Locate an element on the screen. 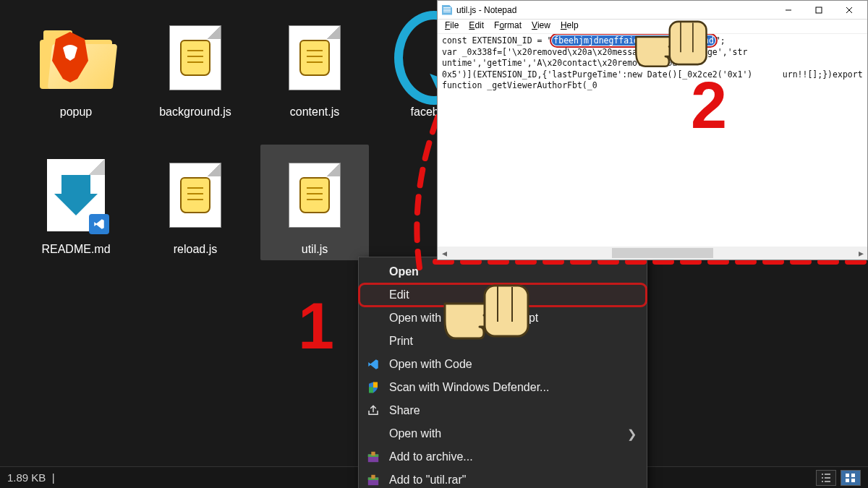  menu-view: View is located at coordinates (541, 26).